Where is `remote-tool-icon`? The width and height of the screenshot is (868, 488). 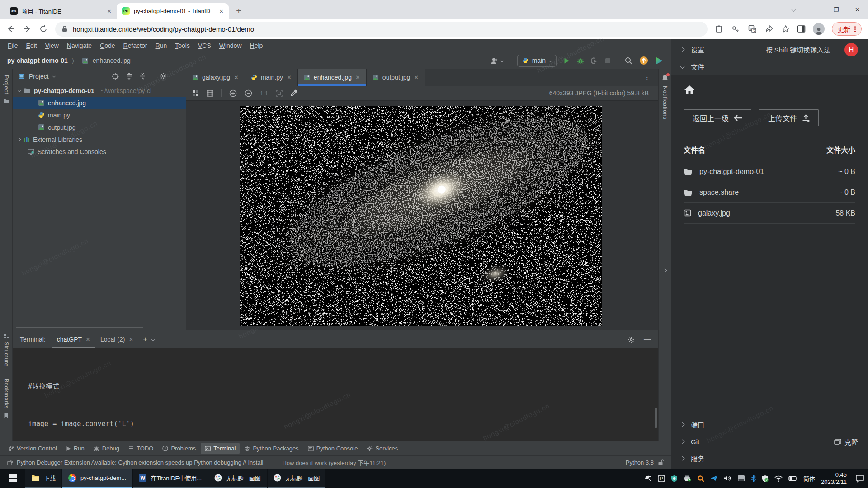
remote-tool-icon is located at coordinates (648, 479).